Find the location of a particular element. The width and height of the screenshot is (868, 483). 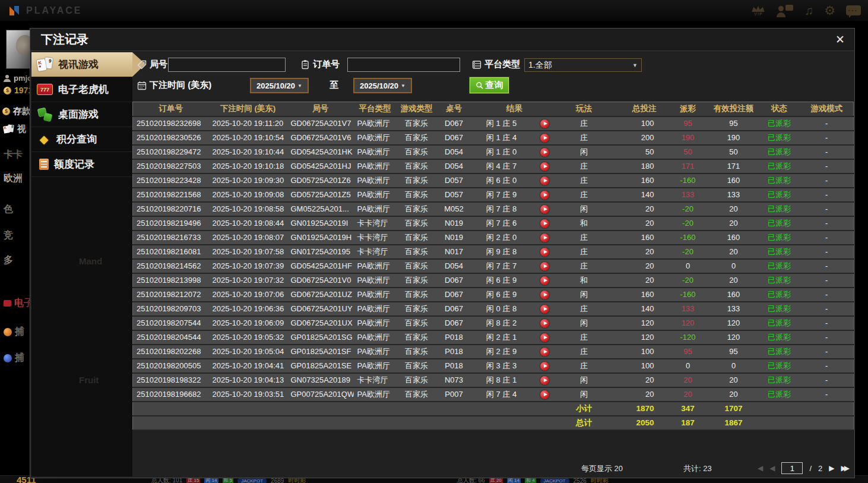

vip-icon: VIP is located at coordinates (758, 11).